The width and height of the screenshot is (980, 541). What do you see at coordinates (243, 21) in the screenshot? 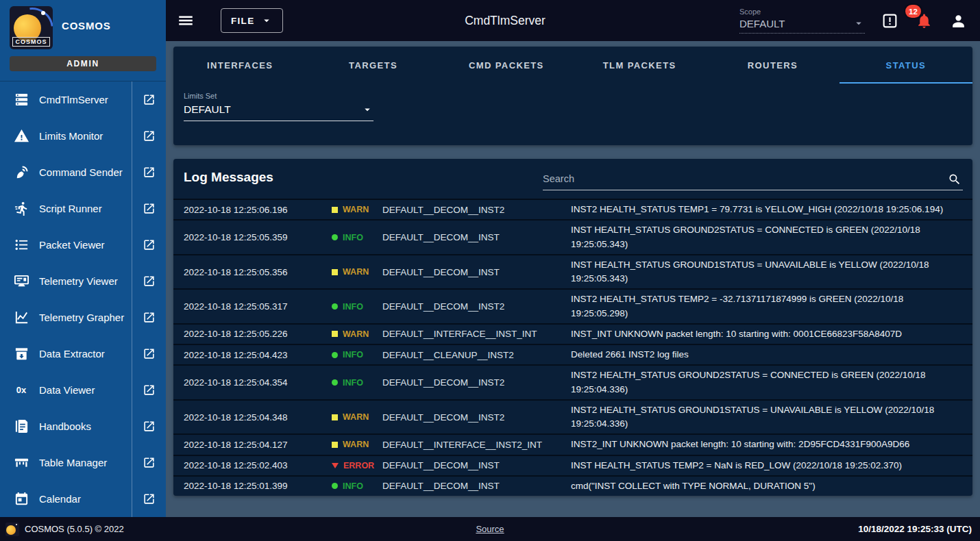
I see `file-menu-label: FILE` at bounding box center [243, 21].